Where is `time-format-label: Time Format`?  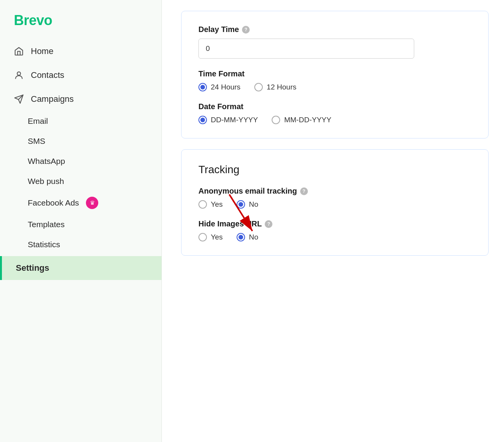 time-format-label: Time Format is located at coordinates (335, 74).